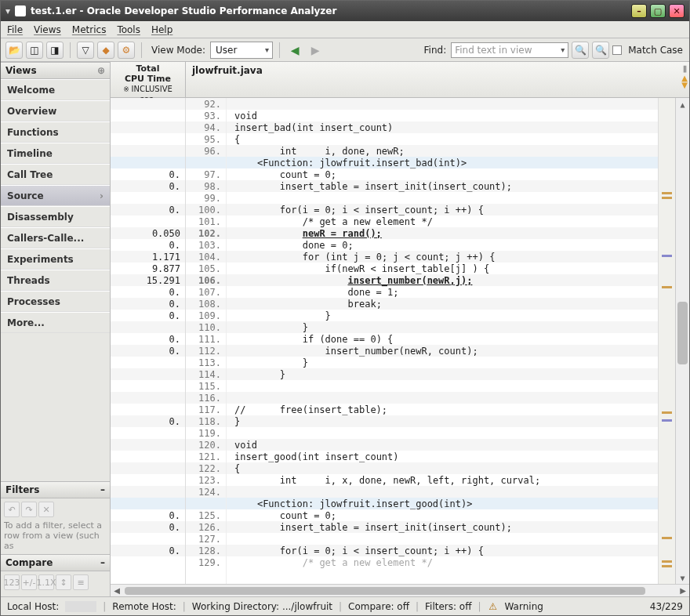 This screenshot has height=616, width=690. What do you see at coordinates (12, 582) in the screenshot?
I see `compare-abs-button: 123` at bounding box center [12, 582].